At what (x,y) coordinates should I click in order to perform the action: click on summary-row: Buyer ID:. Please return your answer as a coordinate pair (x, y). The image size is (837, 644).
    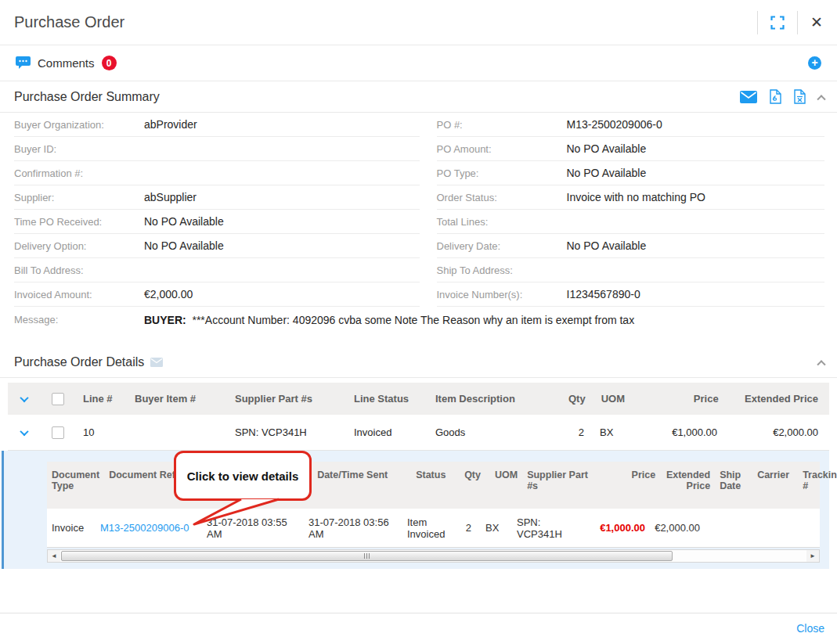
    Looking at the image, I should click on (217, 149).